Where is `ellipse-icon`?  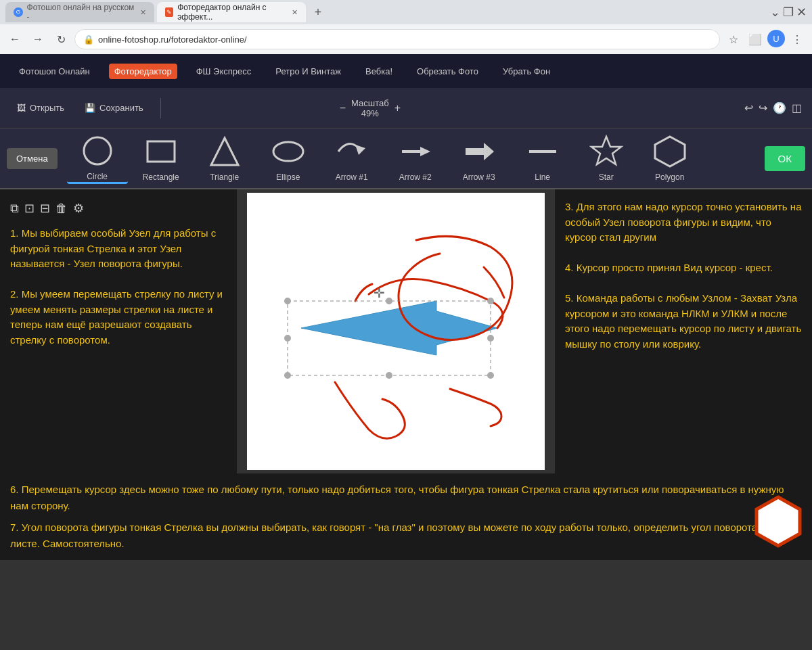
ellipse-icon is located at coordinates (288, 152).